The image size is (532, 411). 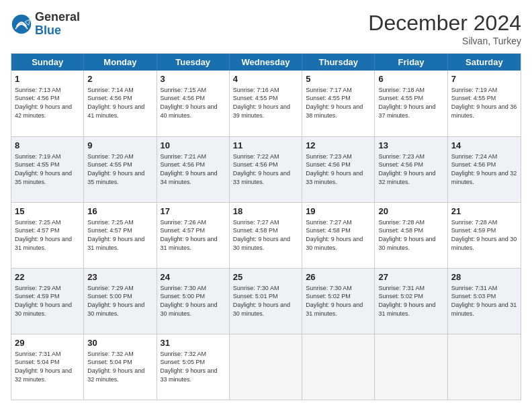 What do you see at coordinates (48, 30) in the screenshot?
I see `logo-blue: Blue` at bounding box center [48, 30].